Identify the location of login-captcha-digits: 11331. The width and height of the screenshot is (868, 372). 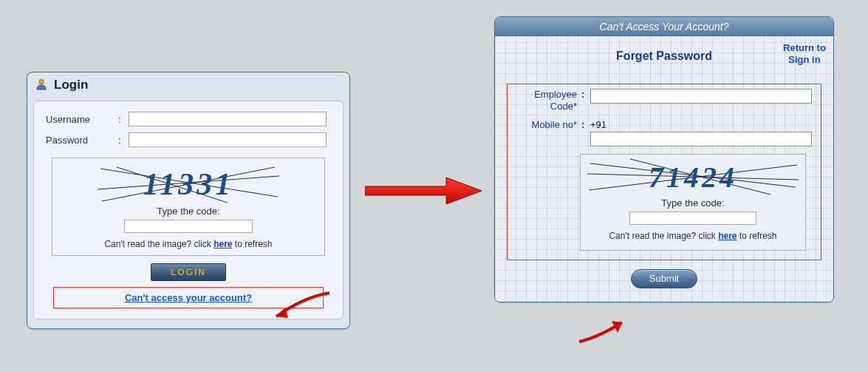
(189, 184).